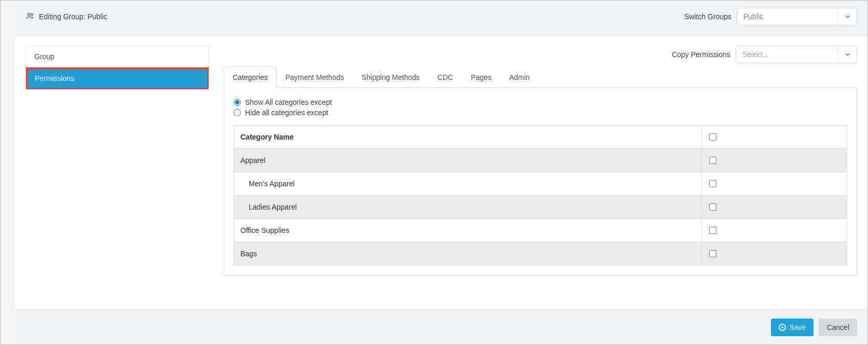 Image resolution: width=868 pixels, height=345 pixels. I want to click on sidebar-list: Group Permissions, so click(117, 67).